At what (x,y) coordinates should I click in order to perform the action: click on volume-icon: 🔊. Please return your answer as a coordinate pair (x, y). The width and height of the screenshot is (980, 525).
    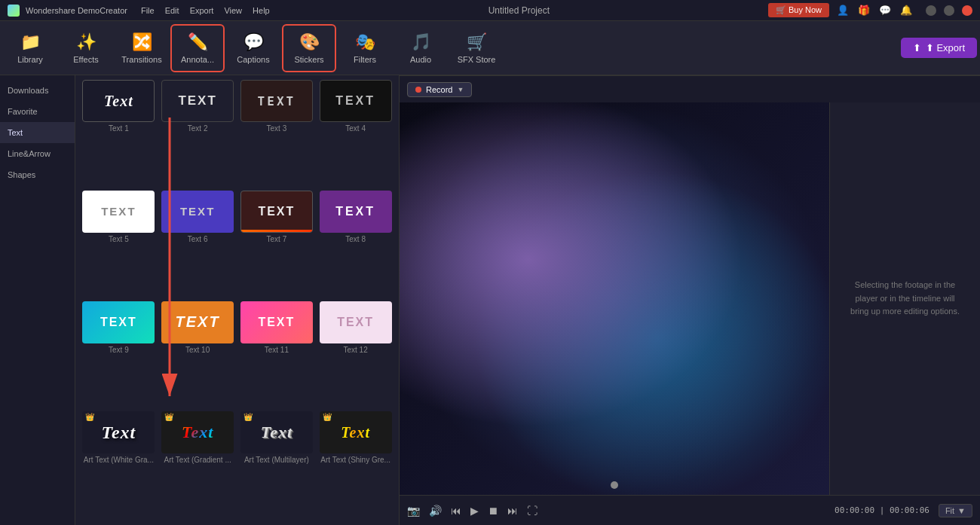
    Looking at the image, I should click on (436, 511).